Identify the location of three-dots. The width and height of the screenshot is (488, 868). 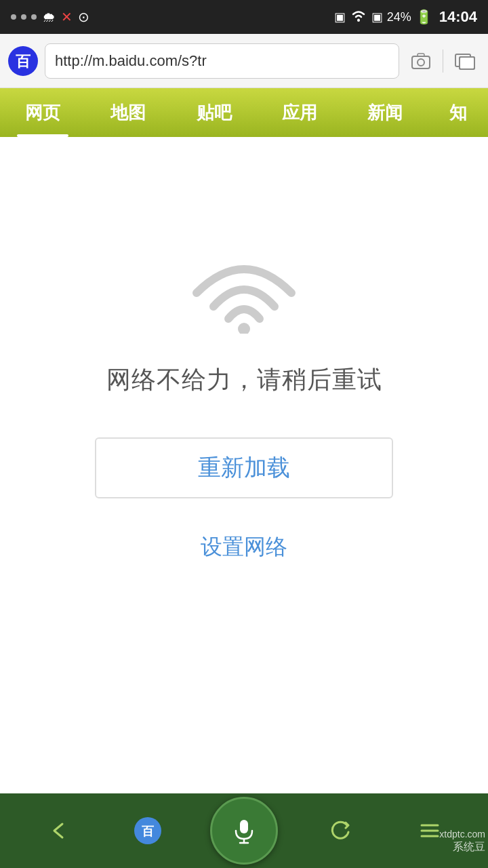
(24, 17).